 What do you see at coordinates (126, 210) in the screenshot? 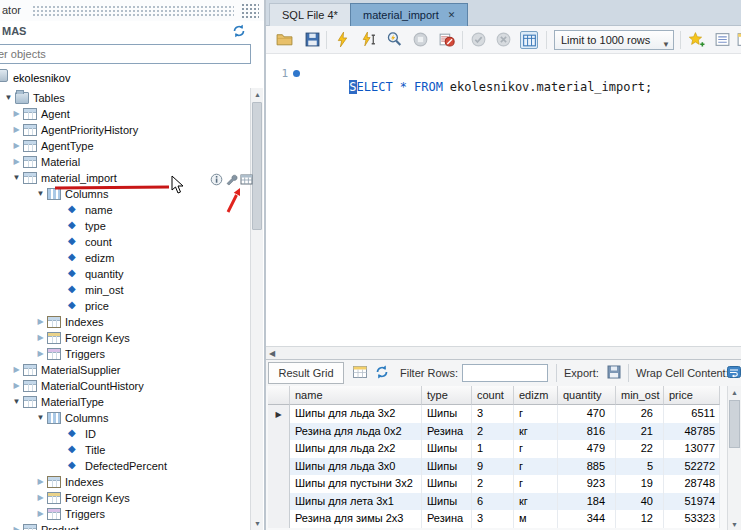
I see `tree-item: name` at bounding box center [126, 210].